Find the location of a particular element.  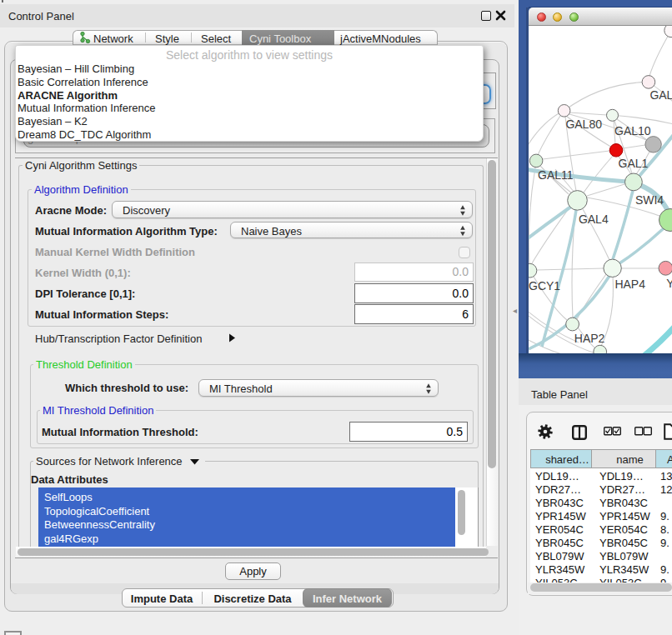

svg-text: GAL10 is located at coordinates (633, 131).